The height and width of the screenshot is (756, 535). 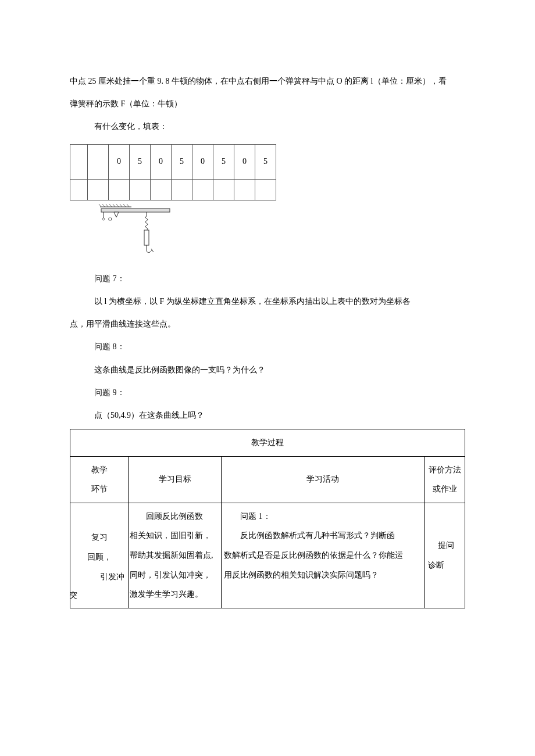 What do you see at coordinates (268, 103) in the screenshot?
I see `intro-line2: 弹簧秤的示数 F（单位：牛顿）` at bounding box center [268, 103].